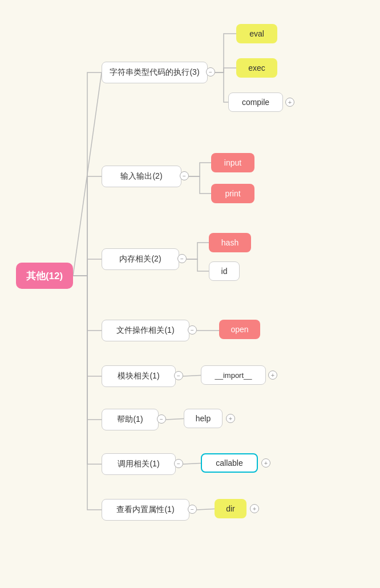 This screenshot has width=380, height=588. I want to click on collapse-cat4: −, so click(192, 330).